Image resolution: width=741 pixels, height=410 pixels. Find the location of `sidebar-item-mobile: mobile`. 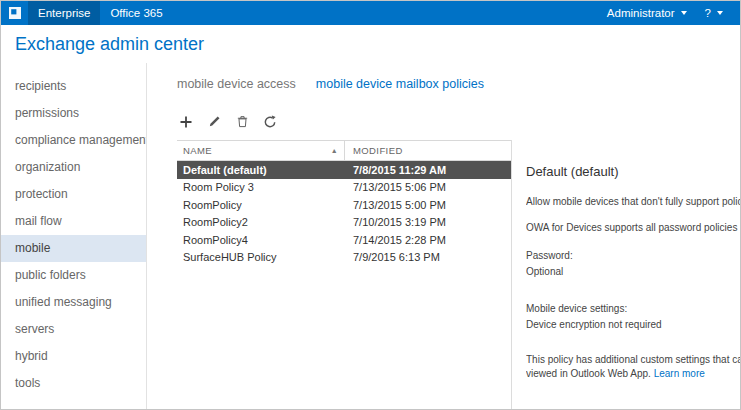

sidebar-item-mobile: mobile is located at coordinates (74, 248).